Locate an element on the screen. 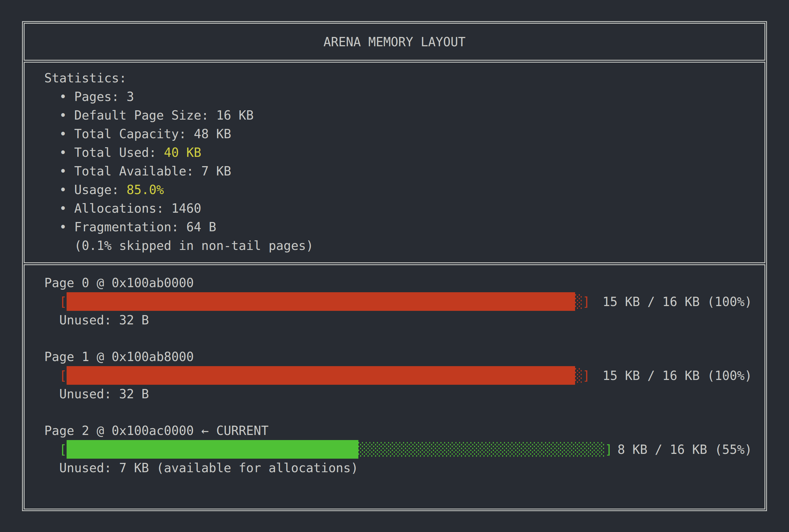 This screenshot has height=532, width=789. stat-value: 16 KB is located at coordinates (235, 115).